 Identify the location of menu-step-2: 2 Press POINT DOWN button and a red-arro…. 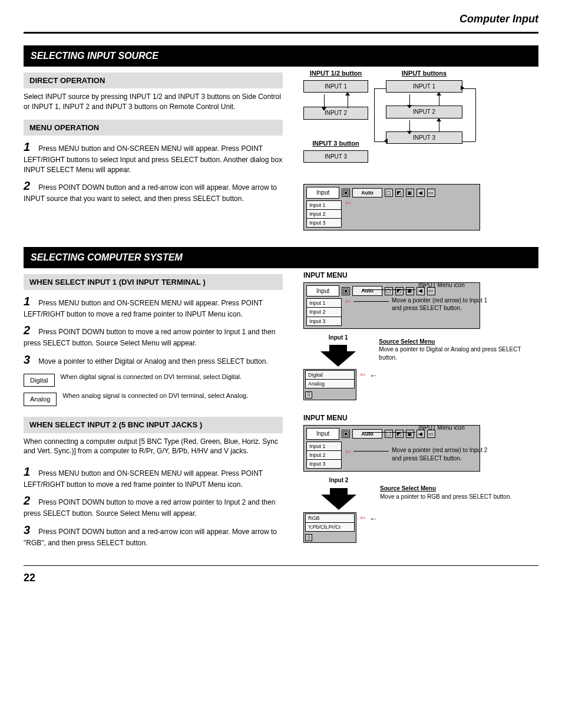
(154, 191).